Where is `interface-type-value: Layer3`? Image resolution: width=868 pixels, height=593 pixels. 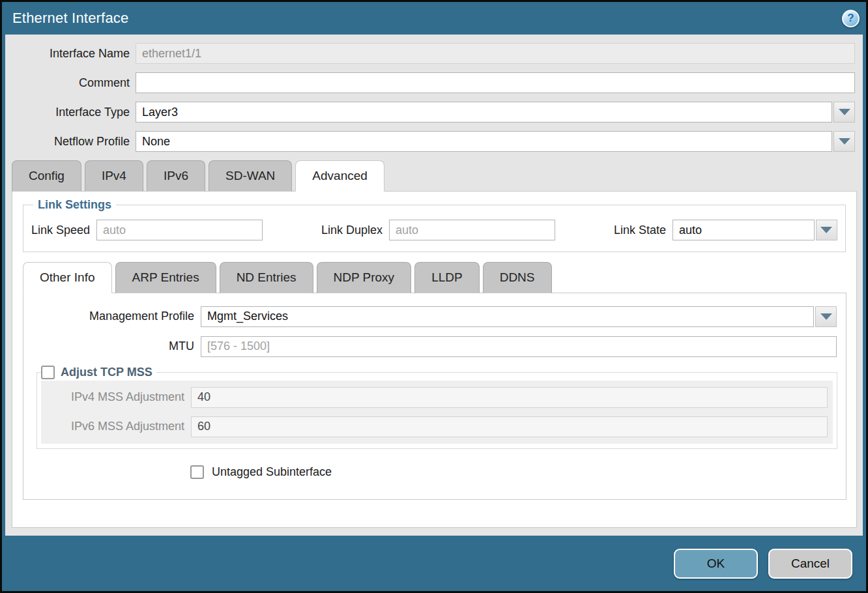
interface-type-value: Layer3 is located at coordinates (484, 112).